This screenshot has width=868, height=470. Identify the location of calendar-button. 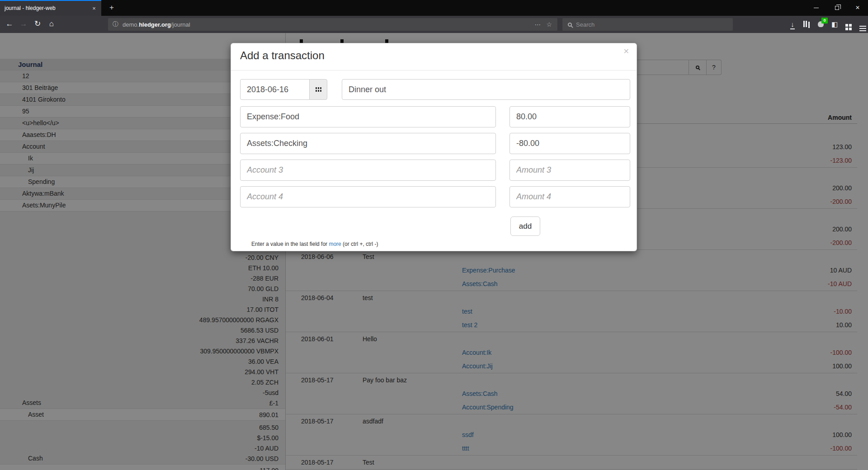
(318, 89).